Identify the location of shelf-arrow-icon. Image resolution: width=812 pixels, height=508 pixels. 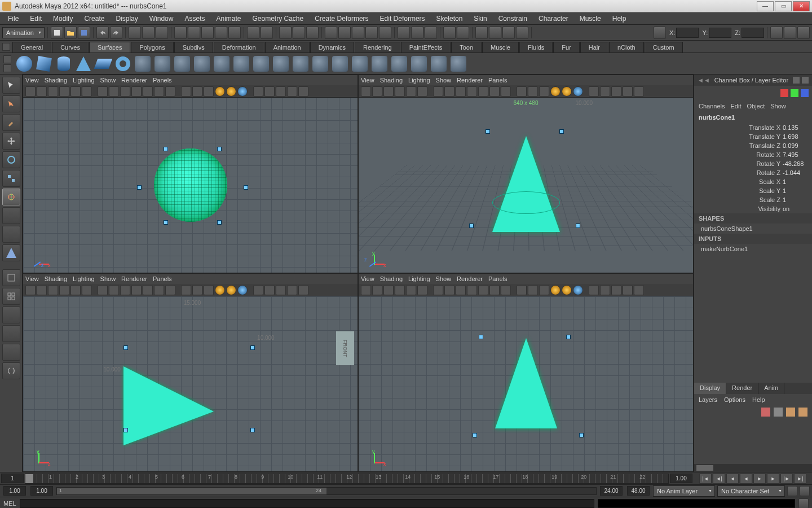
(7, 68).